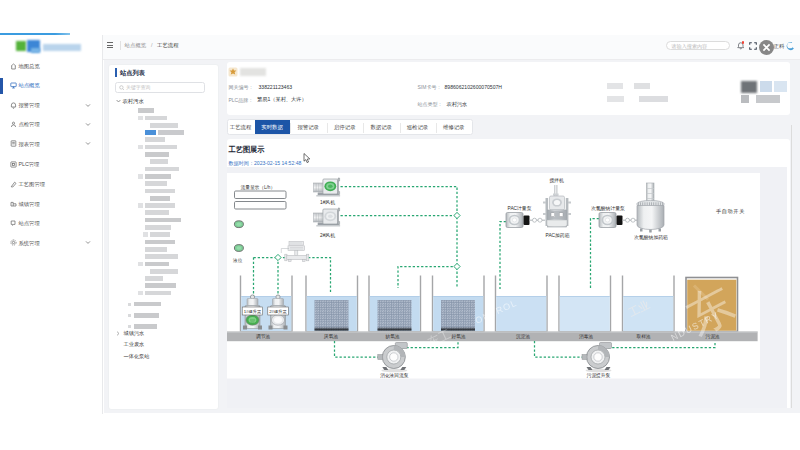 The height and width of the screenshot is (450, 800). I want to click on svg-text: 消化液回流泵, so click(394, 376).